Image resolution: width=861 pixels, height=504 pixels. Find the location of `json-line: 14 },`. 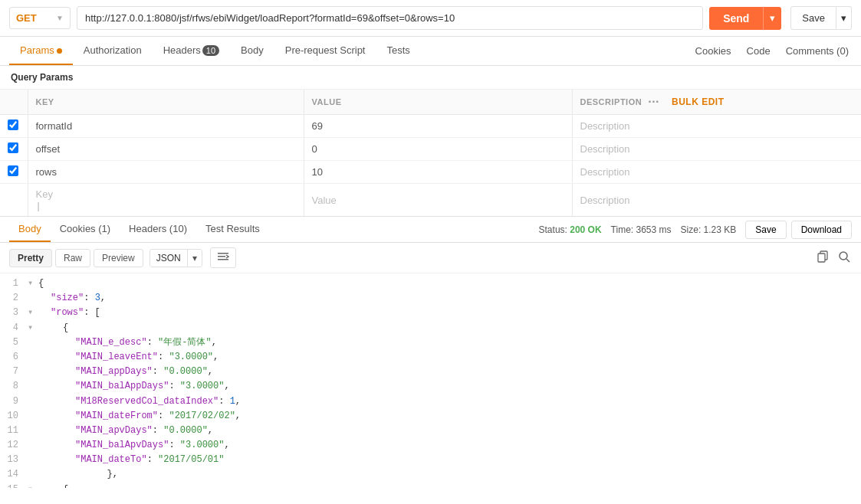

json-line: 14 }, is located at coordinates (431, 475).